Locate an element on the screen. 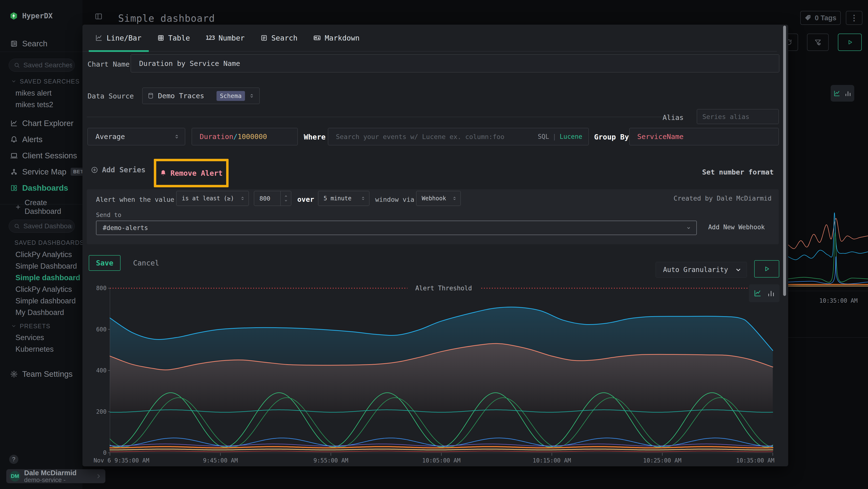  schema-badge: Schema is located at coordinates (231, 96).